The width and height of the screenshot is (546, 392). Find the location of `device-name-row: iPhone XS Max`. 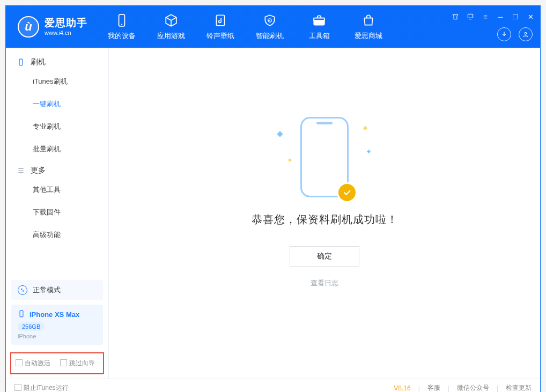

device-name-row: iPhone XS Max is located at coordinates (57, 314).